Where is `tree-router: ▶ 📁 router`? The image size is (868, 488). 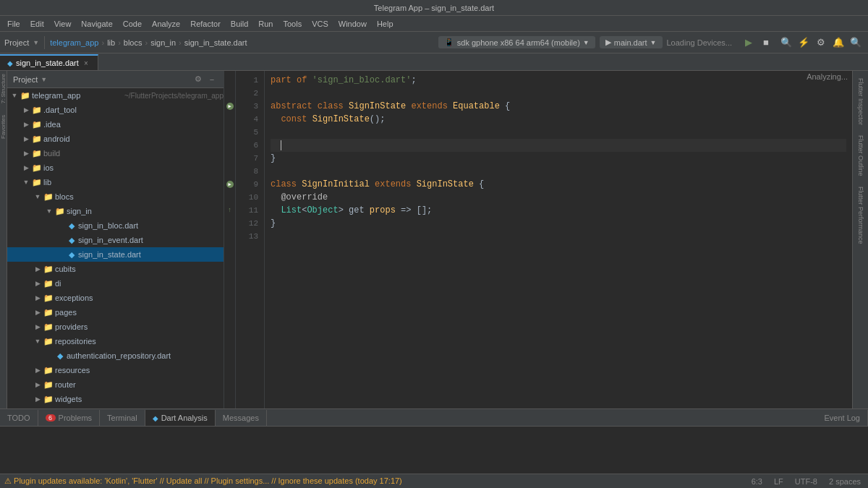 tree-router: ▶ 📁 router is located at coordinates (116, 385).